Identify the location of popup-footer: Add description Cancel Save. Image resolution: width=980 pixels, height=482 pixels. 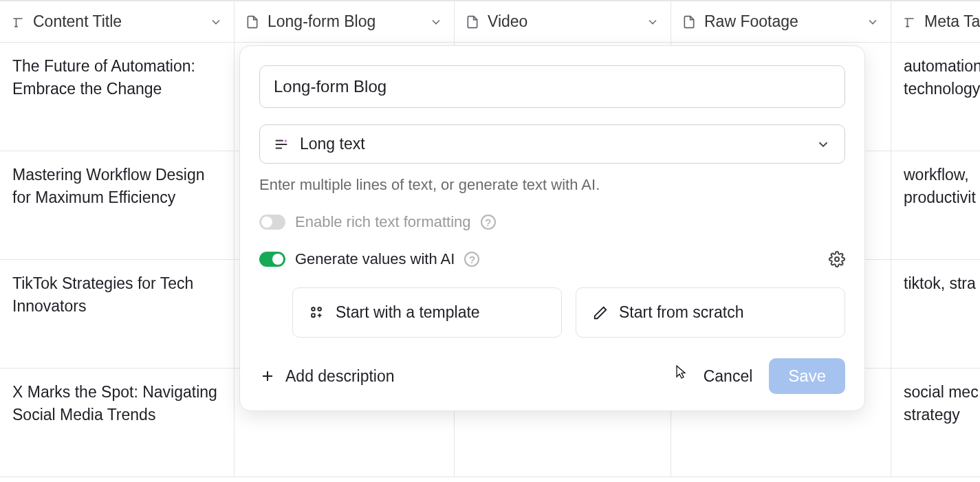
(552, 376).